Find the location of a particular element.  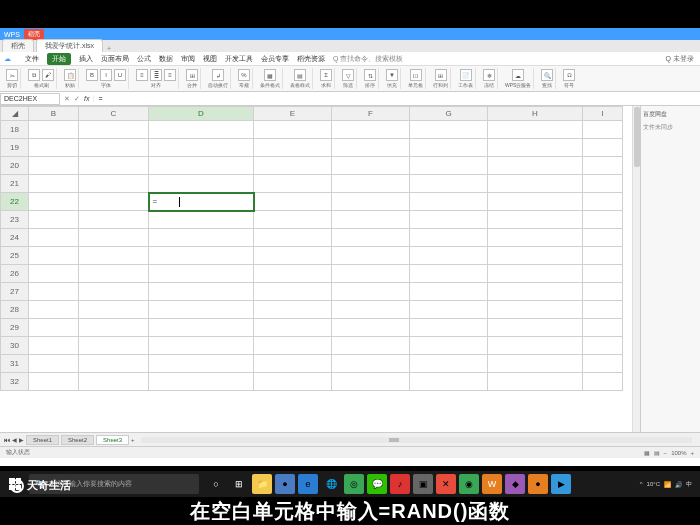

cell-D18 is located at coordinates (202, 130).